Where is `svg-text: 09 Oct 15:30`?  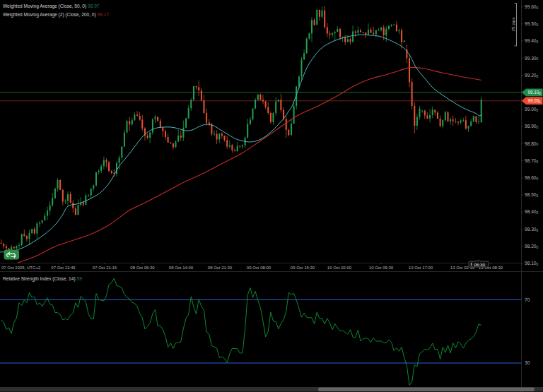 svg-text: 09 Oct 15:30 is located at coordinates (303, 268).